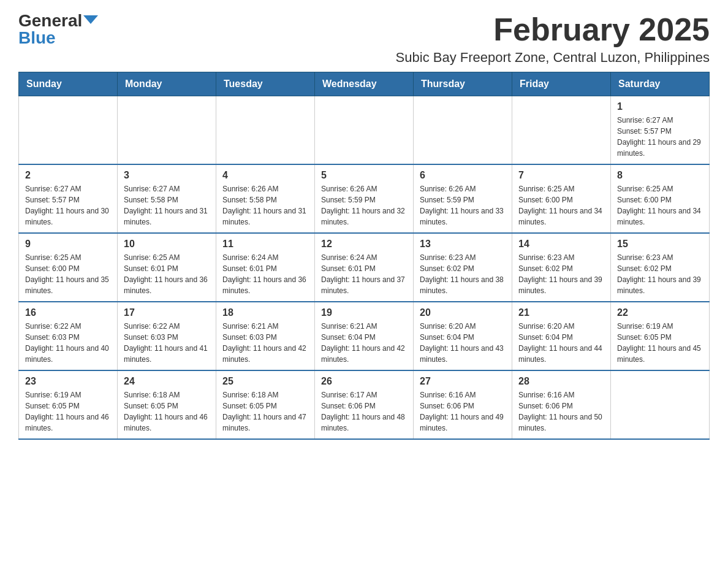 The height and width of the screenshot is (563, 728). What do you see at coordinates (266, 336) in the screenshot?
I see `calendar-cell: 18Sunrise: 6:21 AMSunset: 6:03 PMDayligh…` at bounding box center [266, 336].